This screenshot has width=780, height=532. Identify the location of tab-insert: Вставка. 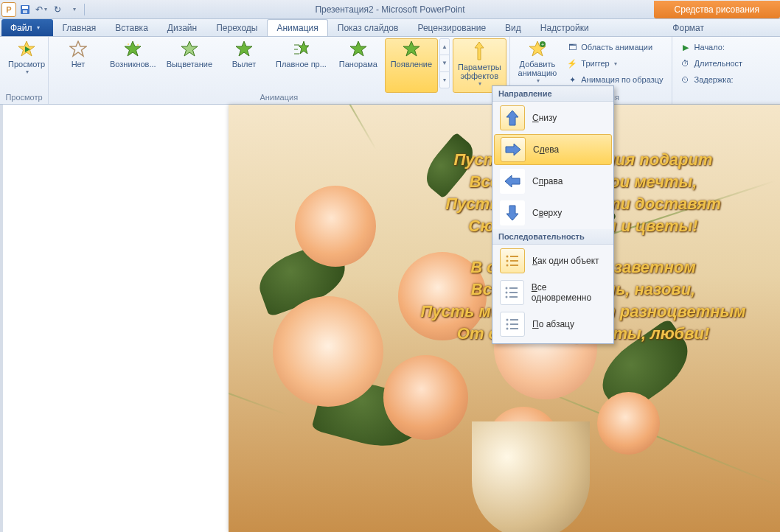
(131, 28).